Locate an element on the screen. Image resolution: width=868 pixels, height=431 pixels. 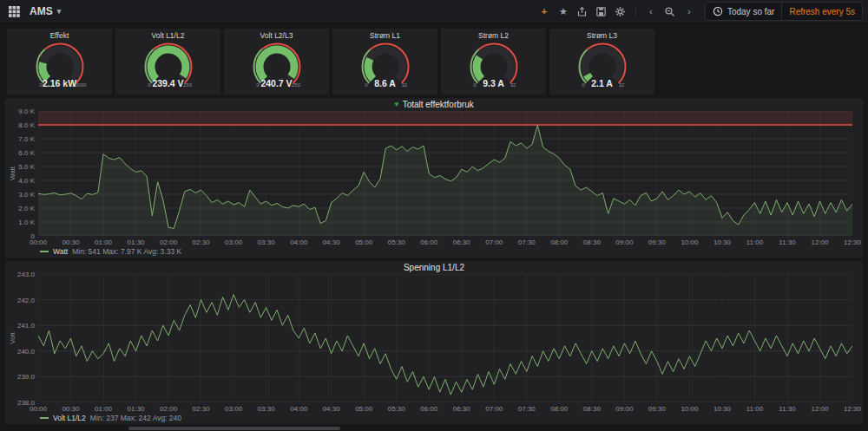
y-tick-label: 7.0 K is located at coordinates (21, 139).